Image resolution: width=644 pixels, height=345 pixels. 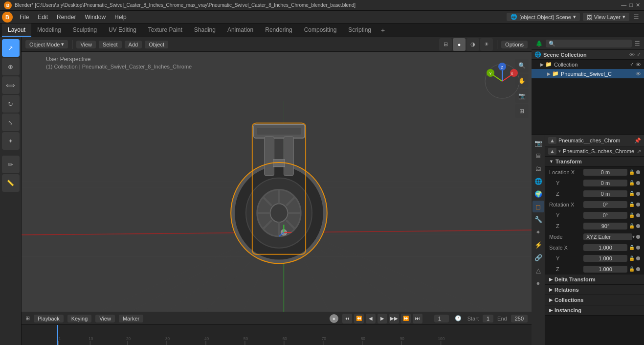 I want to click on menu-file: File, so click(x=24, y=17).